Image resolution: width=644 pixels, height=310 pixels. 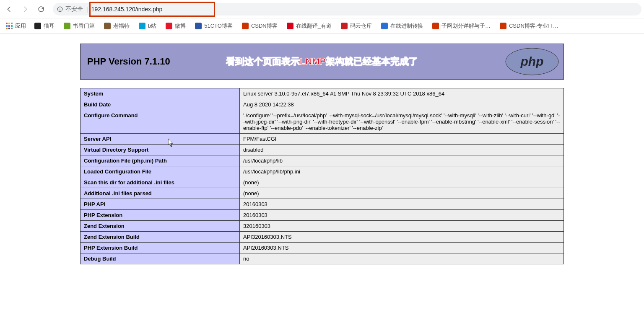 I want to click on browser-toolbar: 不安全 | 192.168.245.120/index.php, so click(x=322, y=9).